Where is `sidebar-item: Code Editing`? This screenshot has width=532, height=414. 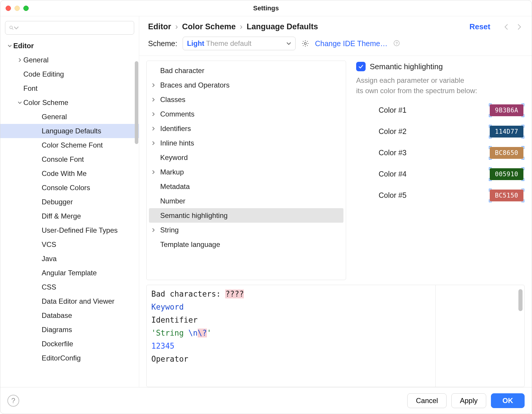
sidebar-item: Code Editing is located at coordinates (70, 74).